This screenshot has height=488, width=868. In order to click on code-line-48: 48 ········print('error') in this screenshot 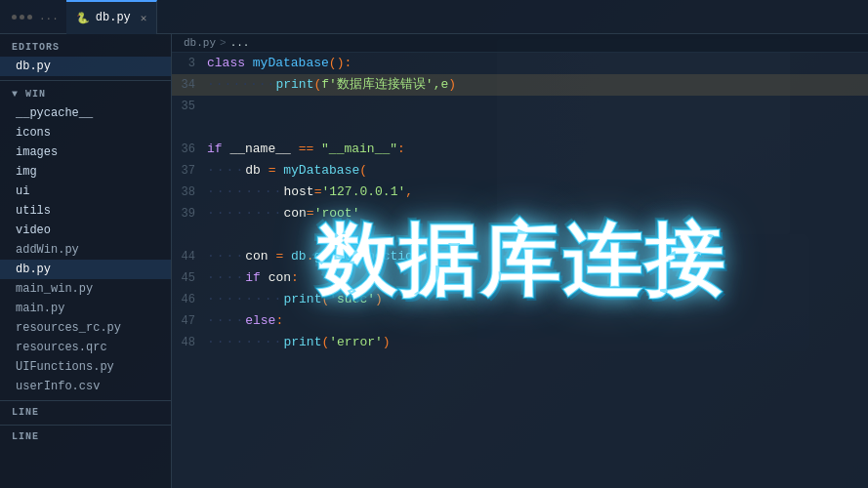, I will do `click(519, 343)`.